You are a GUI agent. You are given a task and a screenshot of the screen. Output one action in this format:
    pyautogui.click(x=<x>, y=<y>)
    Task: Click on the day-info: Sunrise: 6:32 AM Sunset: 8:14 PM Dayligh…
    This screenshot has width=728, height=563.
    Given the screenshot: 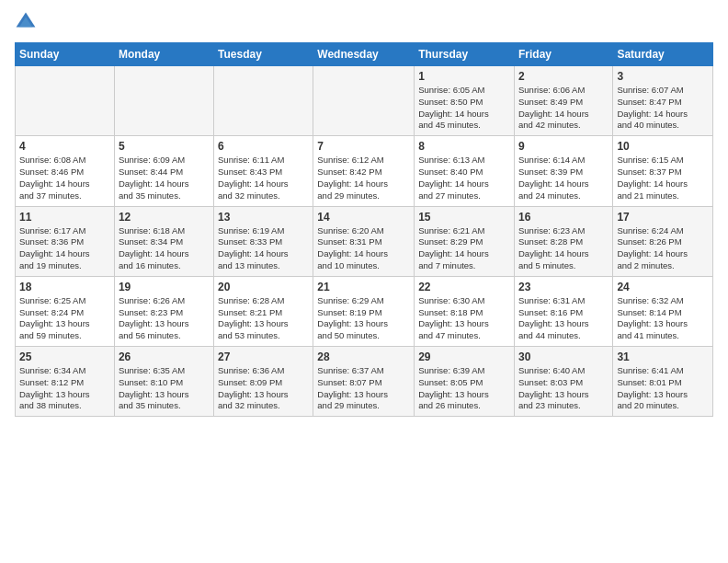 What is the action you would take?
    pyautogui.click(x=663, y=318)
    